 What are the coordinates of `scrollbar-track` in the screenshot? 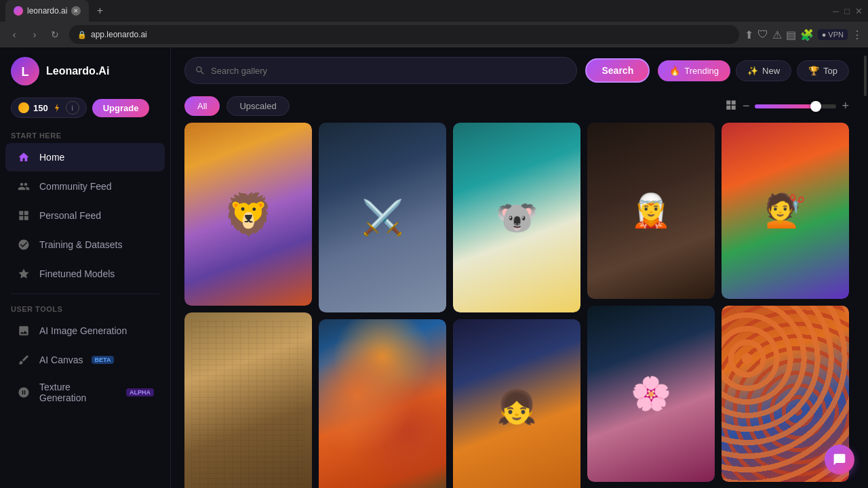 It's located at (865, 268).